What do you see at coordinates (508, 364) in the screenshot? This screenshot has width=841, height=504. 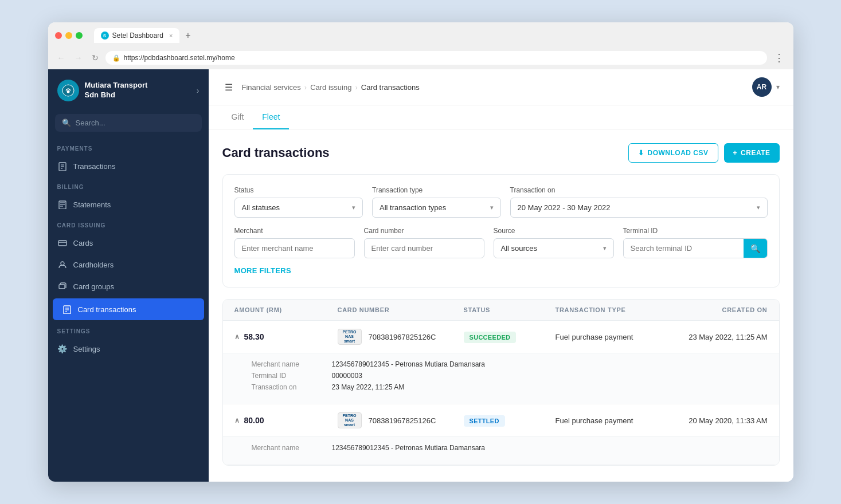 I see `detail-row-merchant-1: Merchant name 123456789012345 - Petronas…` at bounding box center [508, 364].